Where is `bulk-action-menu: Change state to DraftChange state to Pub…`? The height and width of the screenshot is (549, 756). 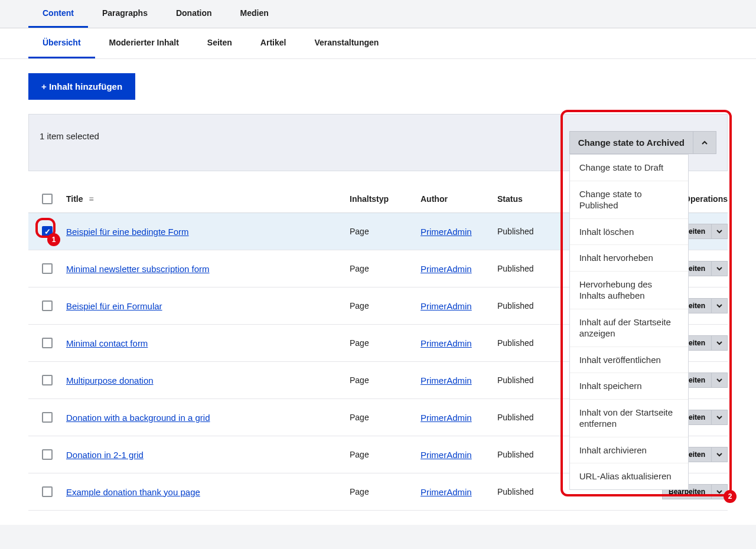 bulk-action-menu: Change state to DraftChange state to Pub… is located at coordinates (629, 322).